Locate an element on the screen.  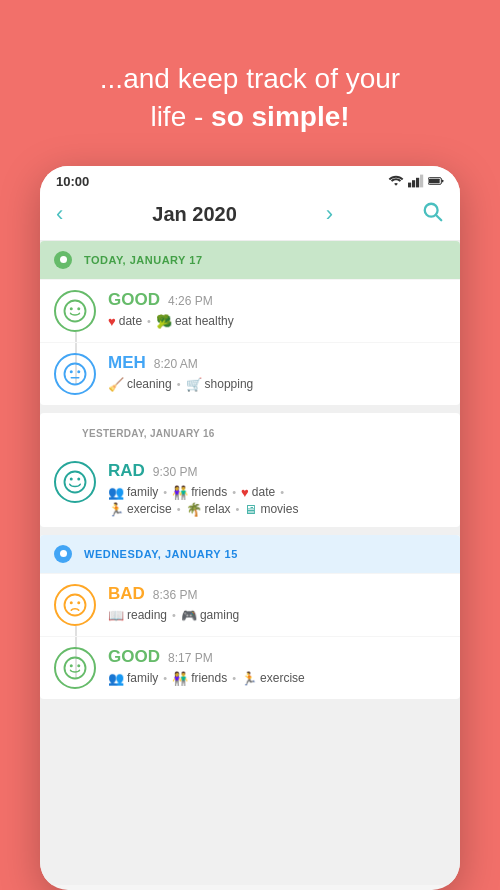
next-month-button: › is located at coordinates (330, 214).